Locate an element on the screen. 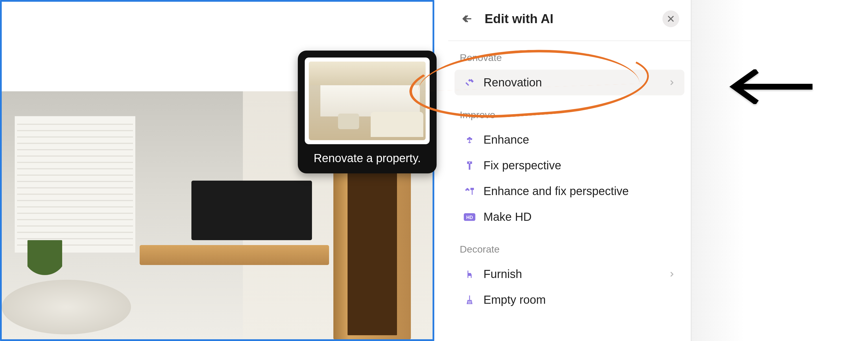  menu-item-label: Fix perspective is located at coordinates (522, 166).